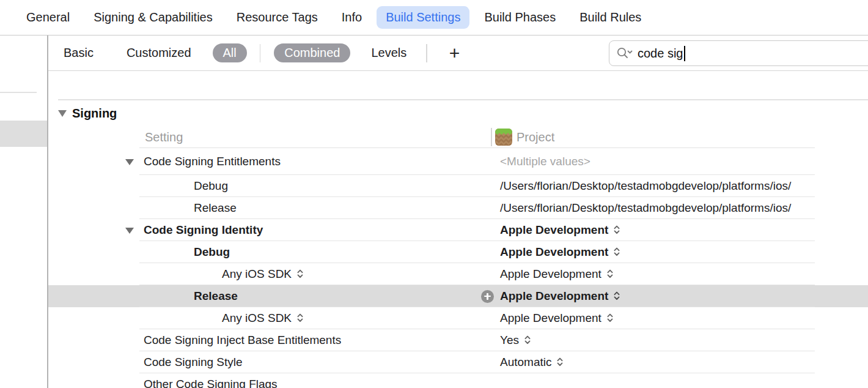 The width and height of the screenshot is (868, 388). Describe the element at coordinates (434, 18) in the screenshot. I see `editor-tab-bar: General Signing & Capabilities Resource …` at that location.